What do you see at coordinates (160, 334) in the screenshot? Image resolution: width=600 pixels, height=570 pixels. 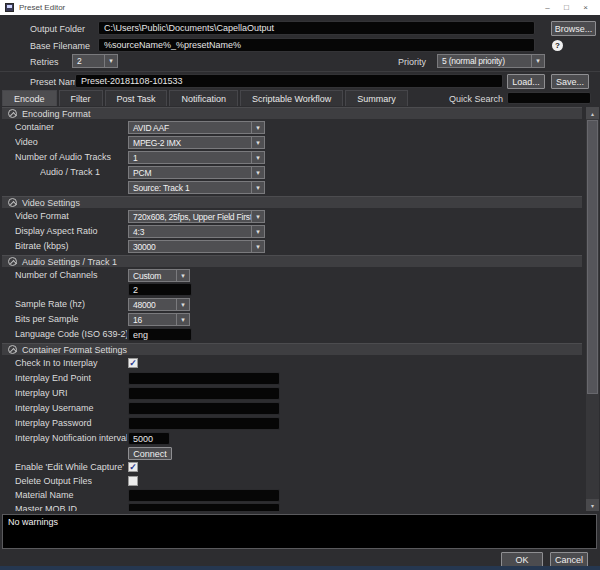 I see `language-code-input` at bounding box center [160, 334].